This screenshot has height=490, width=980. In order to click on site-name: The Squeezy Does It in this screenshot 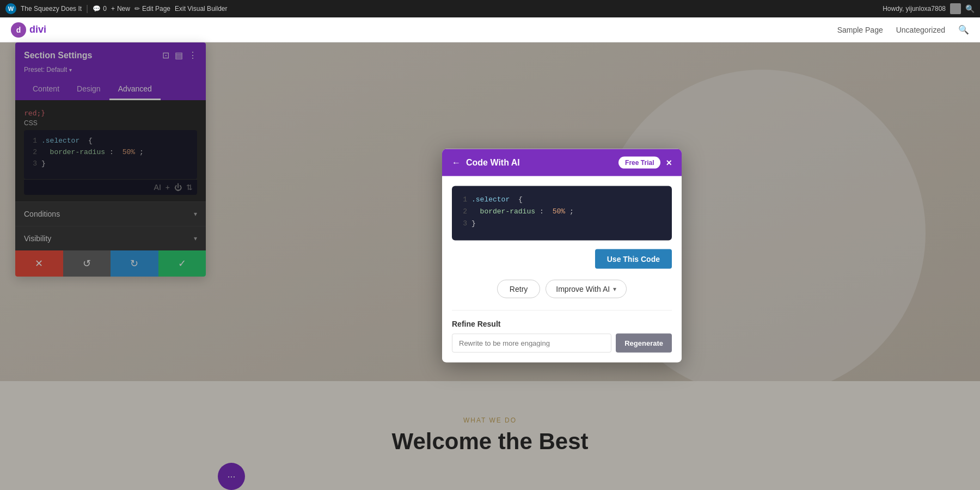, I will do `click(51, 9)`.